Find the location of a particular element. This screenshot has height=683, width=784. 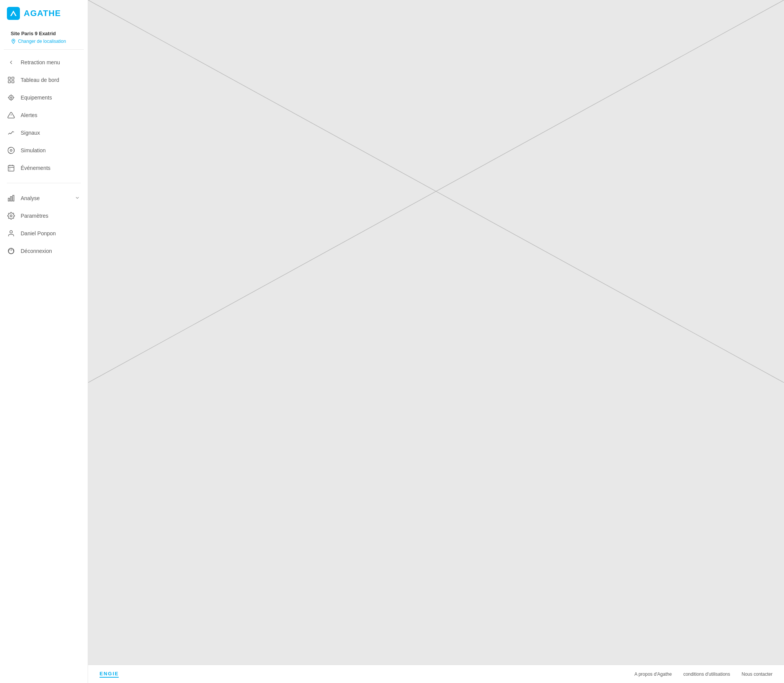

evenements-icon is located at coordinates (11, 168).